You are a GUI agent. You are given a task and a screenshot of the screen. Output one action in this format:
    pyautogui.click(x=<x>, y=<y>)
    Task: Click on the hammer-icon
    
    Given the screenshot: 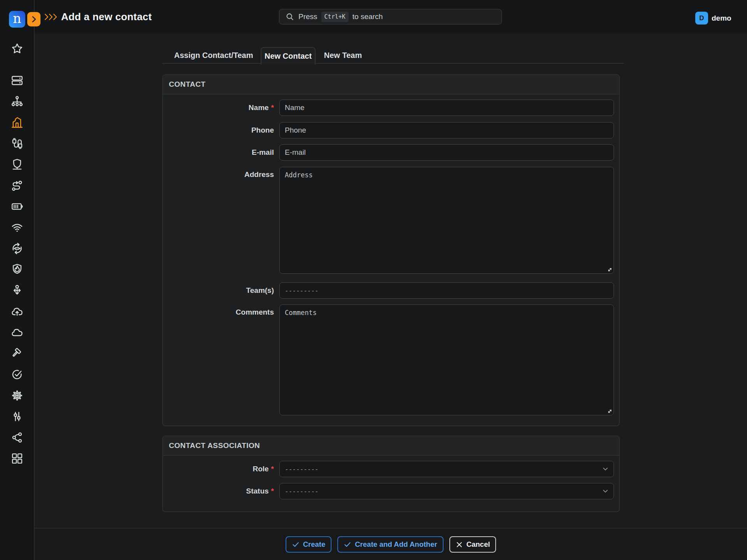 What is the action you would take?
    pyautogui.click(x=17, y=354)
    